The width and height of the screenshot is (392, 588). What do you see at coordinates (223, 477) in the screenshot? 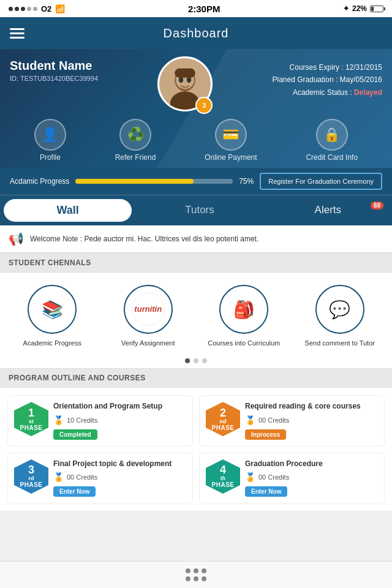
I see `phase-4-badge: 4th PHASE` at bounding box center [223, 477].